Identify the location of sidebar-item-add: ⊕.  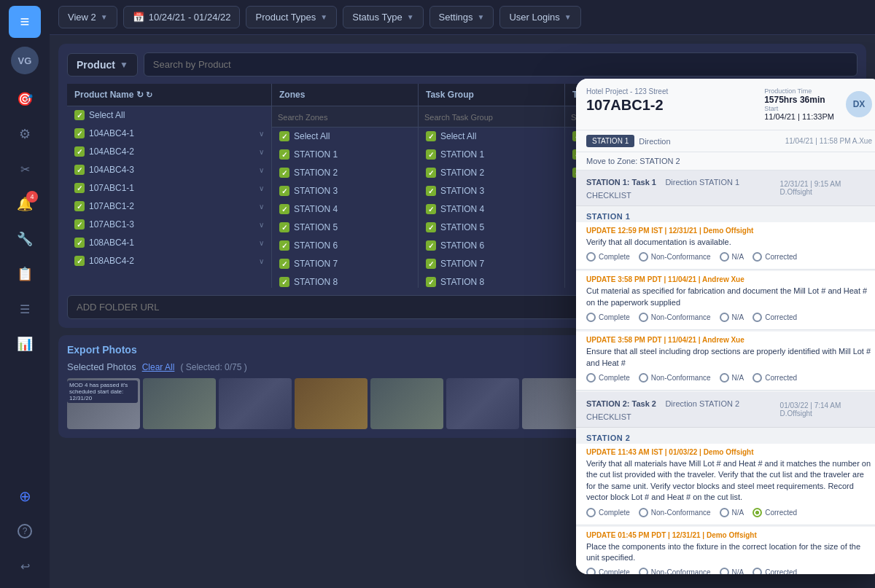
(25, 496).